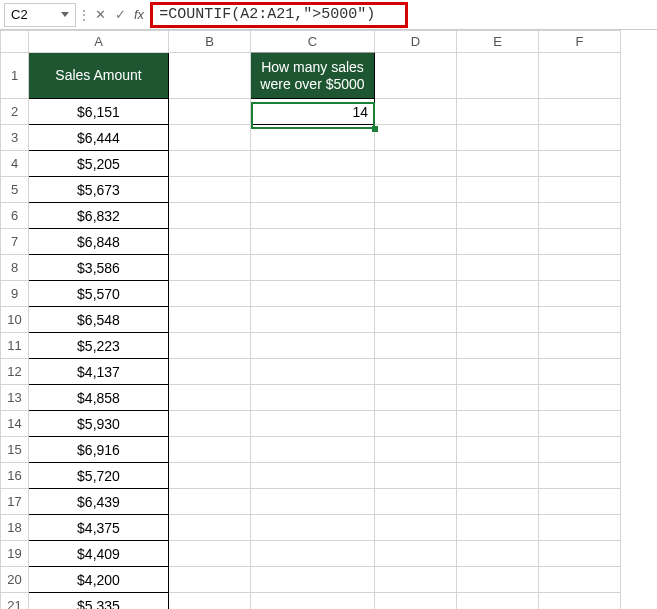 The width and height of the screenshot is (657, 609). I want to click on col-header-A: A, so click(99, 42).